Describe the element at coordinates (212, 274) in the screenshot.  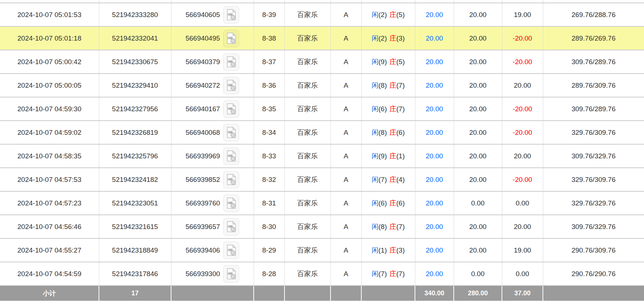
I see `game-id-cell: 566939300` at that location.